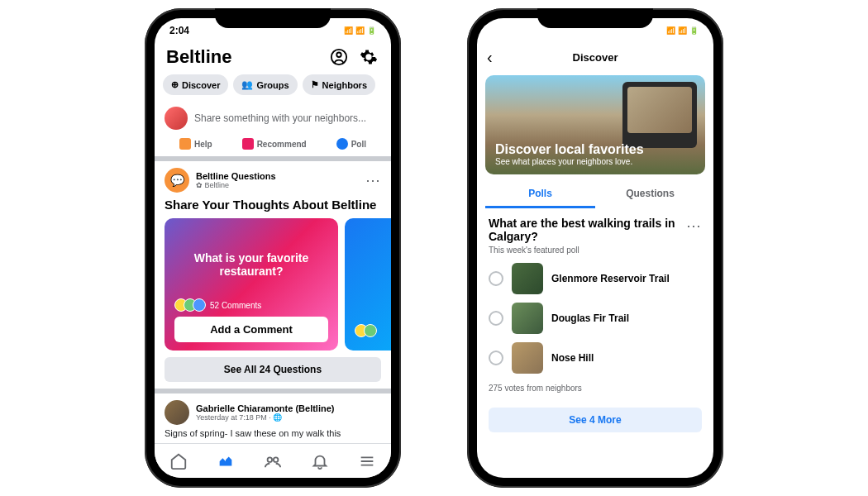 Image resolution: width=868 pixels, height=496 pixels. I want to click on poll-option: Douglas Fir Trail, so click(595, 318).